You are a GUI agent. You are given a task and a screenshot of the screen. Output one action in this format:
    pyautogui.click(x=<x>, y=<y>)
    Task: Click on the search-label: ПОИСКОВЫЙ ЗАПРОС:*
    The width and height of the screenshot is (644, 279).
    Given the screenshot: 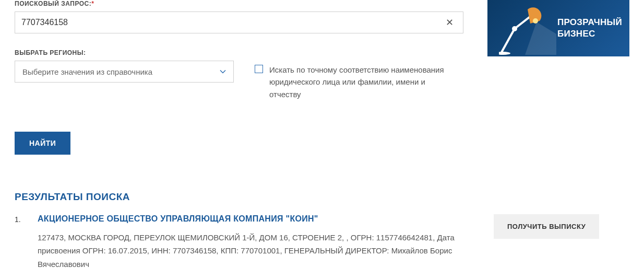 What is the action you would take?
    pyautogui.click(x=241, y=4)
    